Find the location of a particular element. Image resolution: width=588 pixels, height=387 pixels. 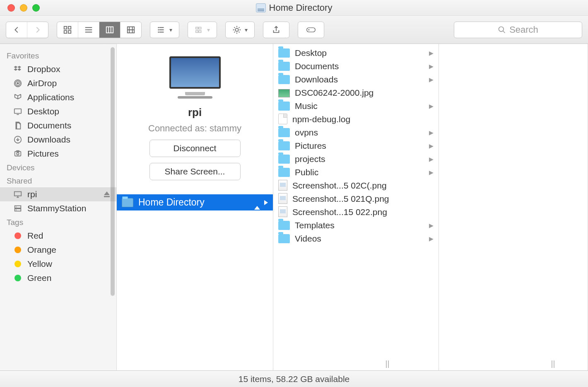

sidebar-item-documents: Documents is located at coordinates (58, 126).